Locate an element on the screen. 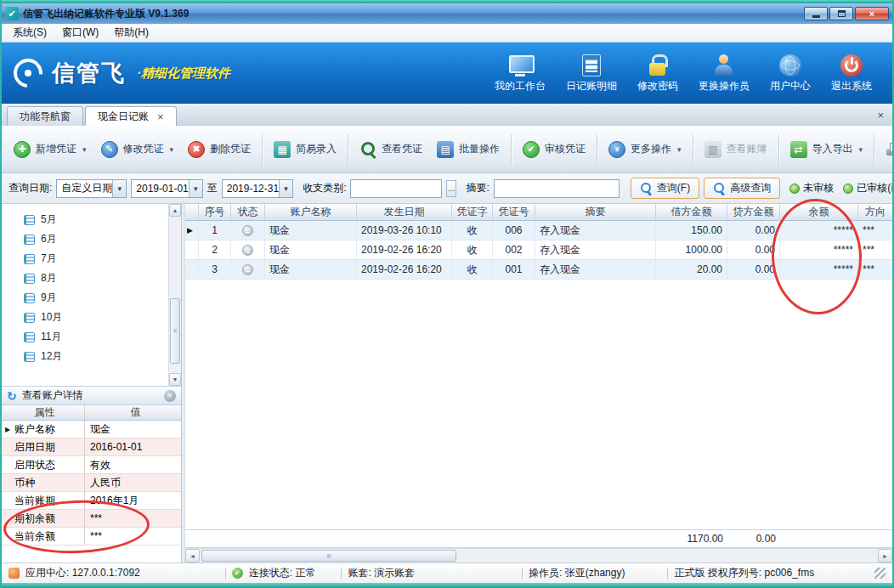 This screenshot has width=894, height=588. toolbar-separator is located at coordinates (597, 150).